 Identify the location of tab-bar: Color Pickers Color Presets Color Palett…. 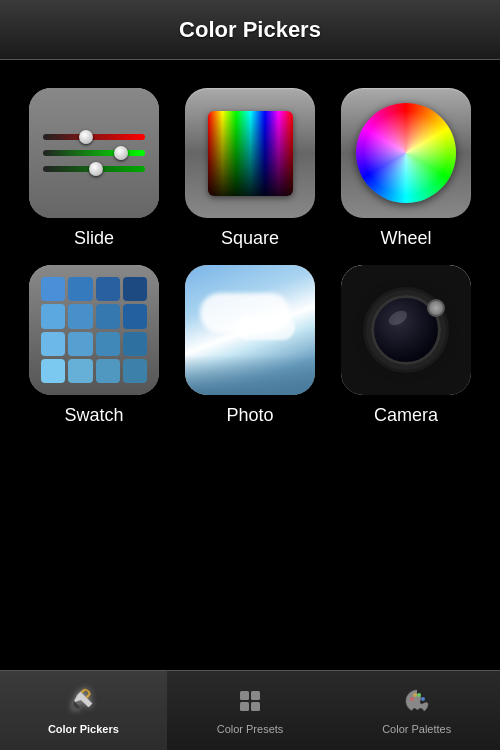
(250, 710).